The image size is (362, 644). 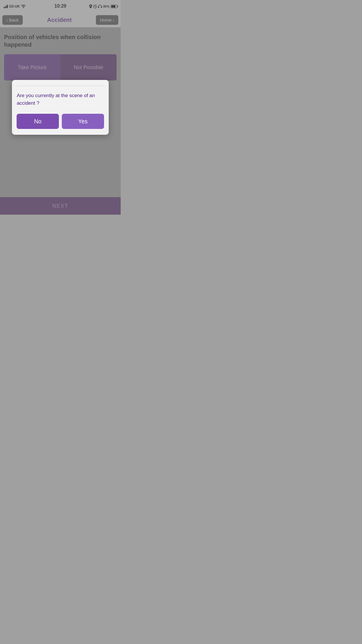 What do you see at coordinates (60, 107) in the screenshot?
I see `modal-dialog: Are you currently at the scene of an acc…` at bounding box center [60, 107].